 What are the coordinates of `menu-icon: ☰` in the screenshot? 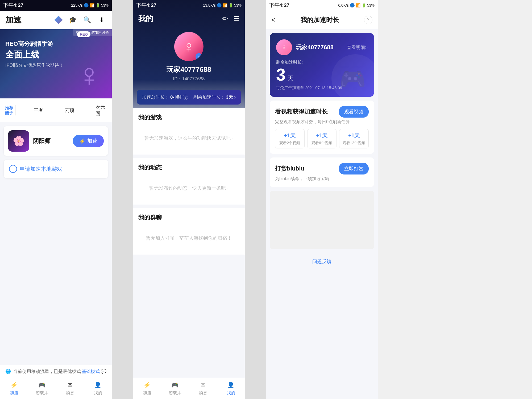 It's located at (236, 19).